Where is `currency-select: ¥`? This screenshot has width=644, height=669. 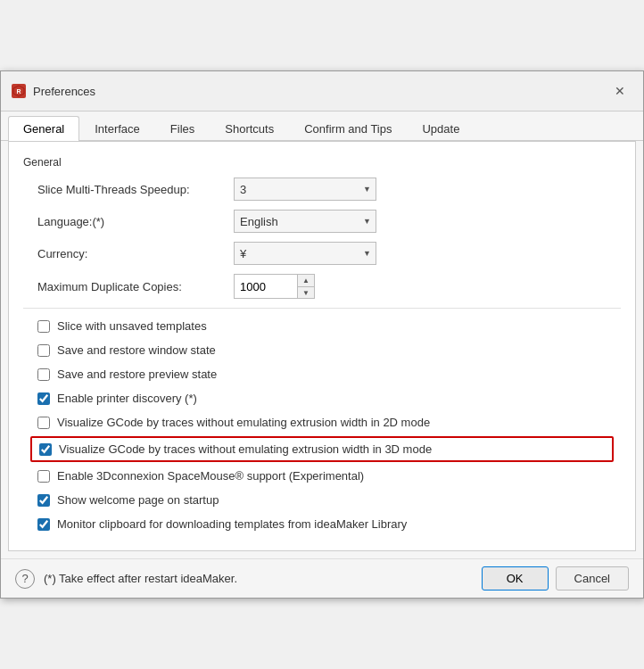
currency-select: ¥ is located at coordinates (305, 253).